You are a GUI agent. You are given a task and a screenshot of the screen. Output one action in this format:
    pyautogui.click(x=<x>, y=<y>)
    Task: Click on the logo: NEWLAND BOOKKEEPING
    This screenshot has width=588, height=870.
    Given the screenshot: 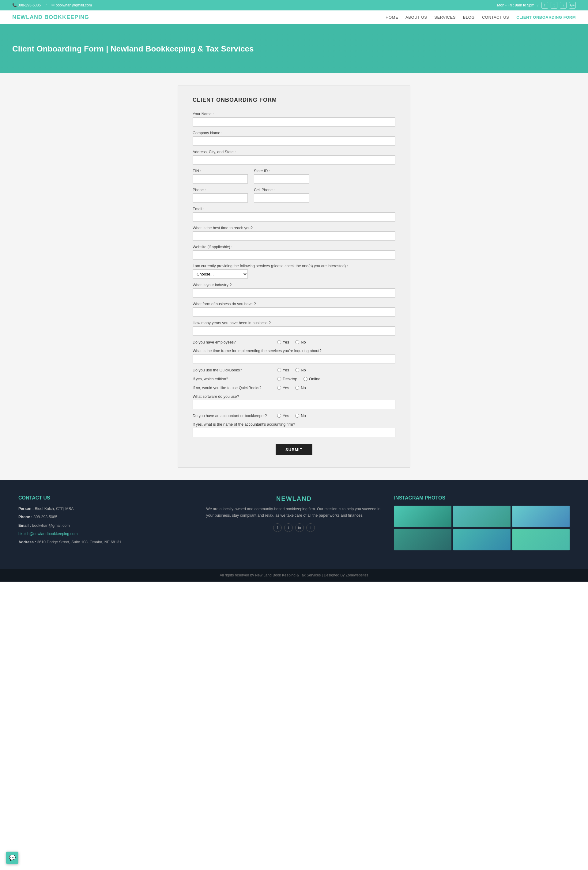 What is the action you would take?
    pyautogui.click(x=51, y=17)
    